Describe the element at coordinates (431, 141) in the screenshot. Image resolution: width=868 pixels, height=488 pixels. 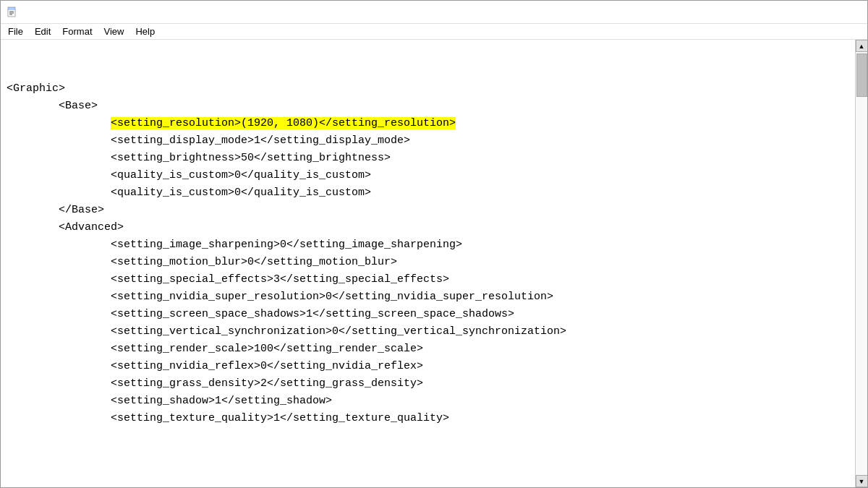
I see `editor-line: <setting_display_mode>1</setting_display…` at that location.